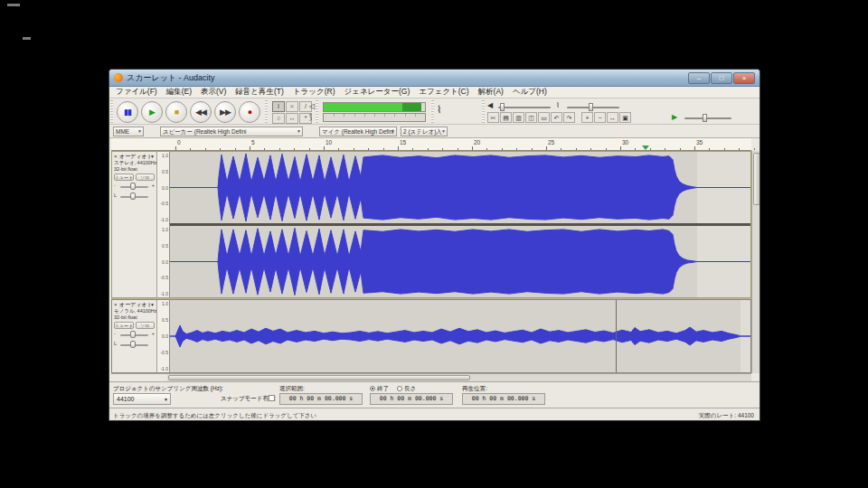 The width and height of the screenshot is (868, 488). What do you see at coordinates (315, 92) in the screenshot?
I see `menu-r: トラック(R)` at bounding box center [315, 92].